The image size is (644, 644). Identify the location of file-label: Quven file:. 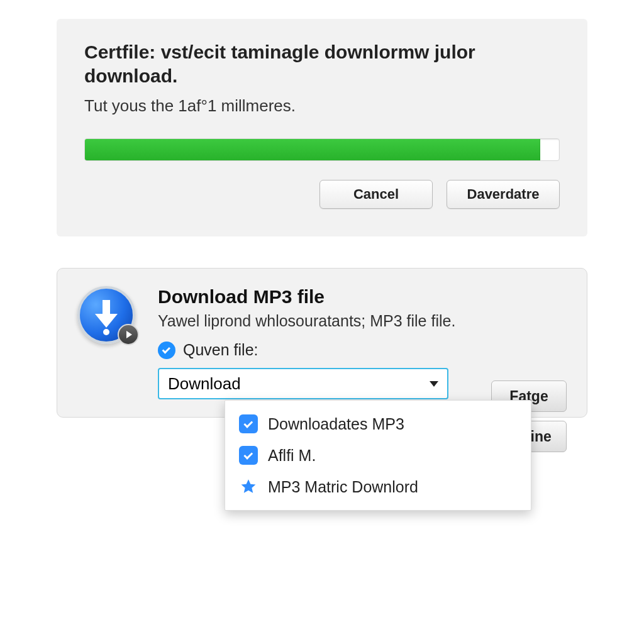
(221, 350).